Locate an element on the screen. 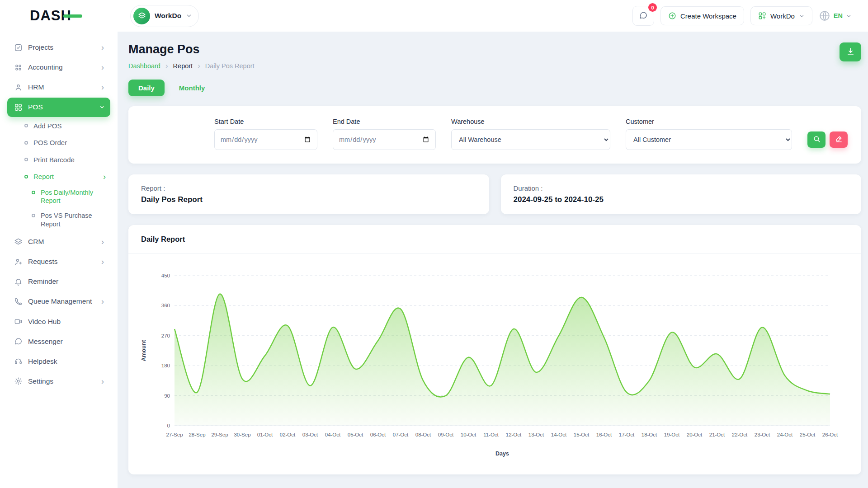 The height and width of the screenshot is (488, 868). svg-text: 04-Oct is located at coordinates (333, 435).